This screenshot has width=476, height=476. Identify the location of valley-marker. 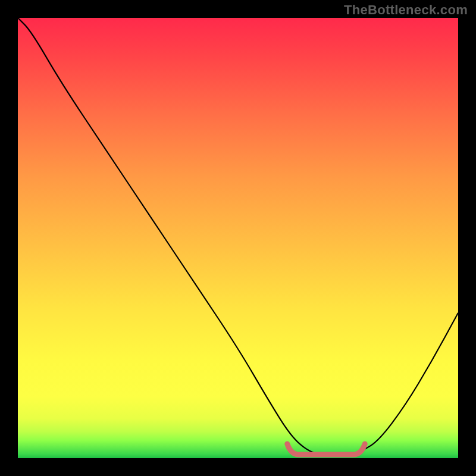
(326, 449).